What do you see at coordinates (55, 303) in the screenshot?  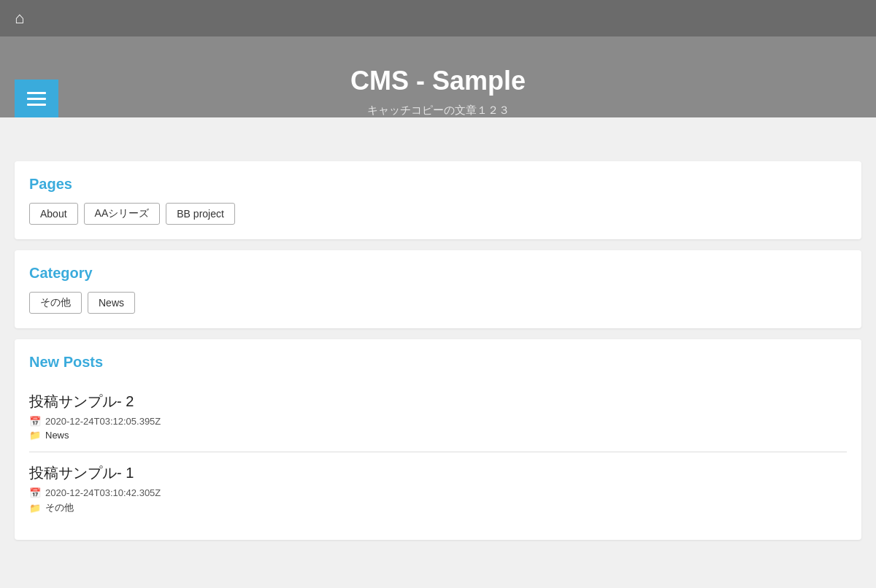 I see `category-tag-button: その他` at bounding box center [55, 303].